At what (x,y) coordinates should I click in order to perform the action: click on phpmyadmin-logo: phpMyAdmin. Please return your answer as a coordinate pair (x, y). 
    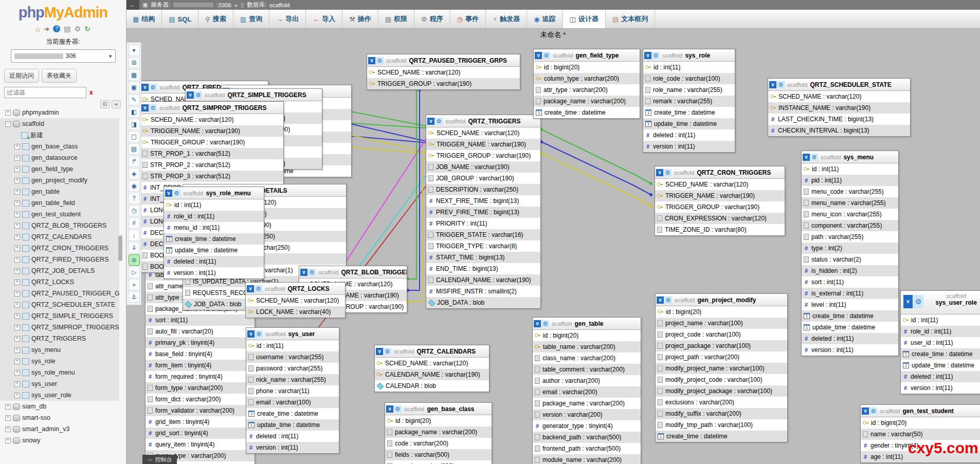
    Looking at the image, I should click on (63, 12).